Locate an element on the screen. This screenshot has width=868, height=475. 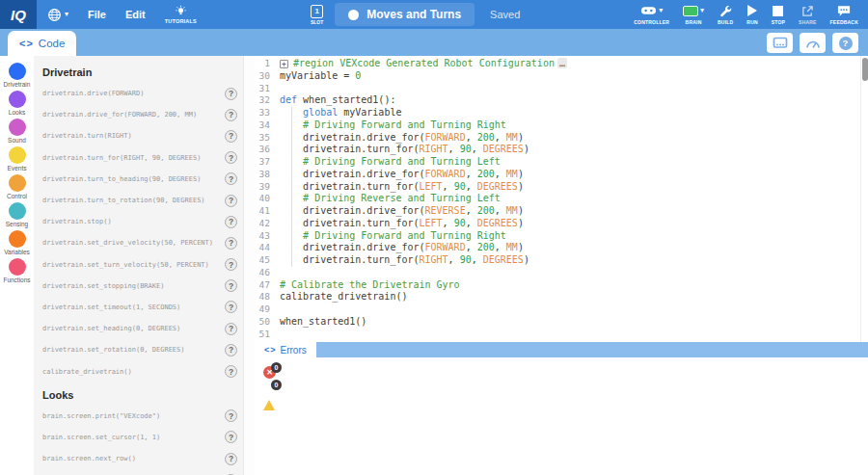
sidebar-item-drivetrain: Drivetrain is located at coordinates (17, 75).